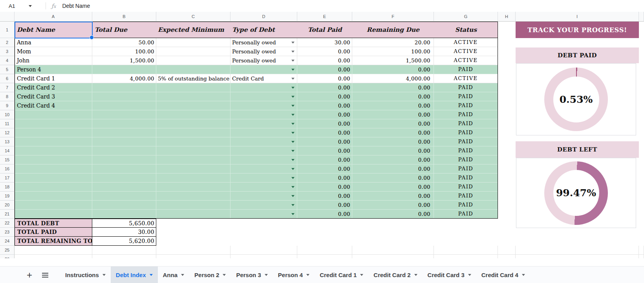 Image resolution: width=644 pixels, height=283 pixels. What do you see at coordinates (174, 275) in the screenshot?
I see `sheet-tab-anna: Anna` at bounding box center [174, 275].